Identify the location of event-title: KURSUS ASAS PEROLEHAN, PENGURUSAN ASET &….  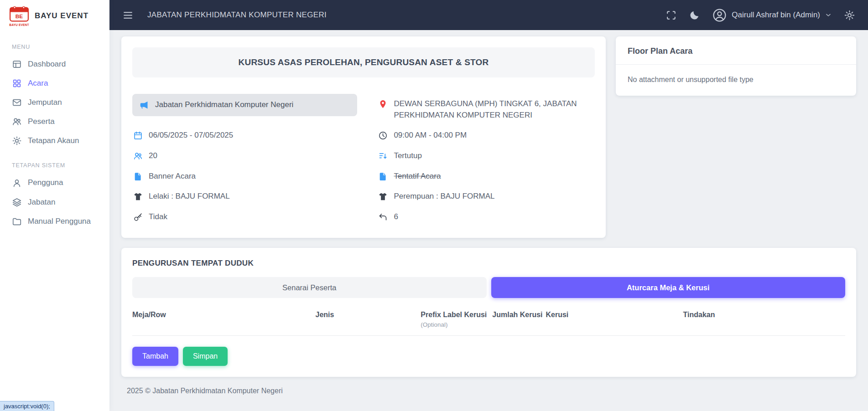
(364, 62).